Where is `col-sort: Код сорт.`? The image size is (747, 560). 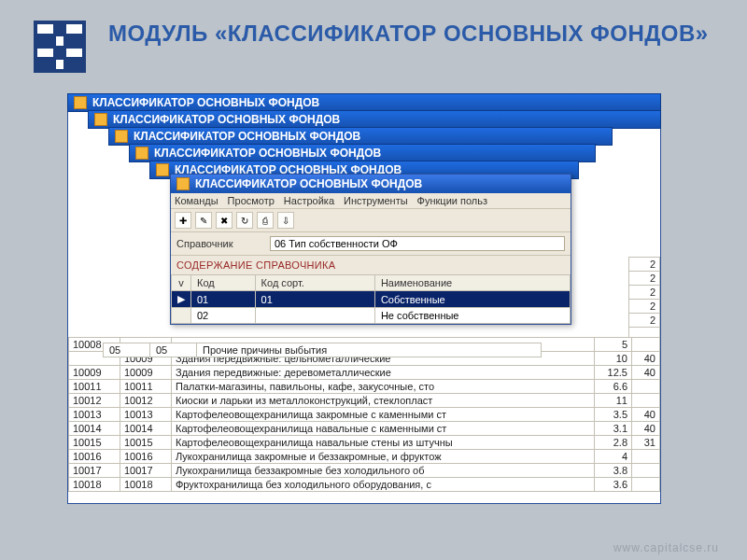
col-sort: Код сорт. is located at coordinates (315, 284).